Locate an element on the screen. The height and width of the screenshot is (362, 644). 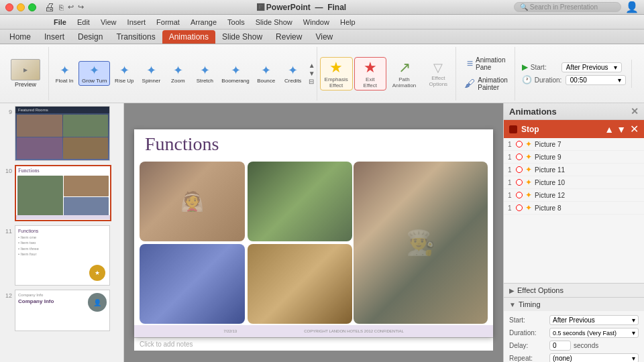
menu-item-slideshow: Slide Show is located at coordinates (274, 22).